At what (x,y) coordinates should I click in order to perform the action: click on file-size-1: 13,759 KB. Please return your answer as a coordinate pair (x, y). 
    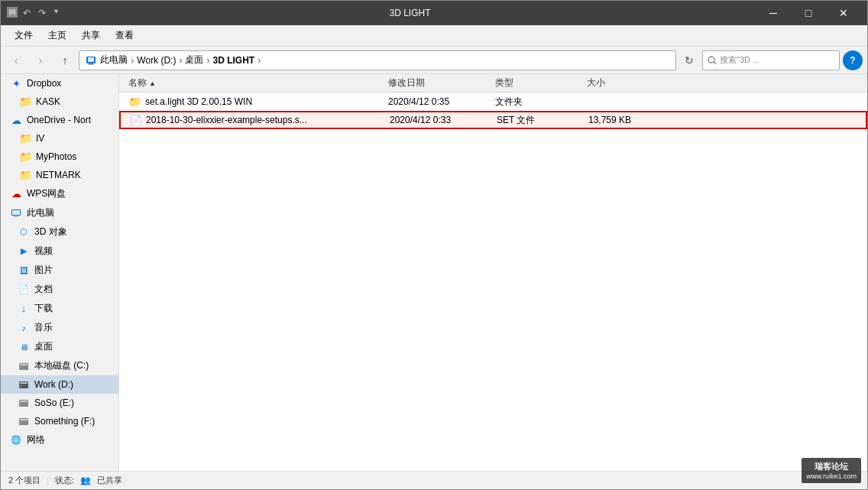
    Looking at the image, I should click on (620, 120).